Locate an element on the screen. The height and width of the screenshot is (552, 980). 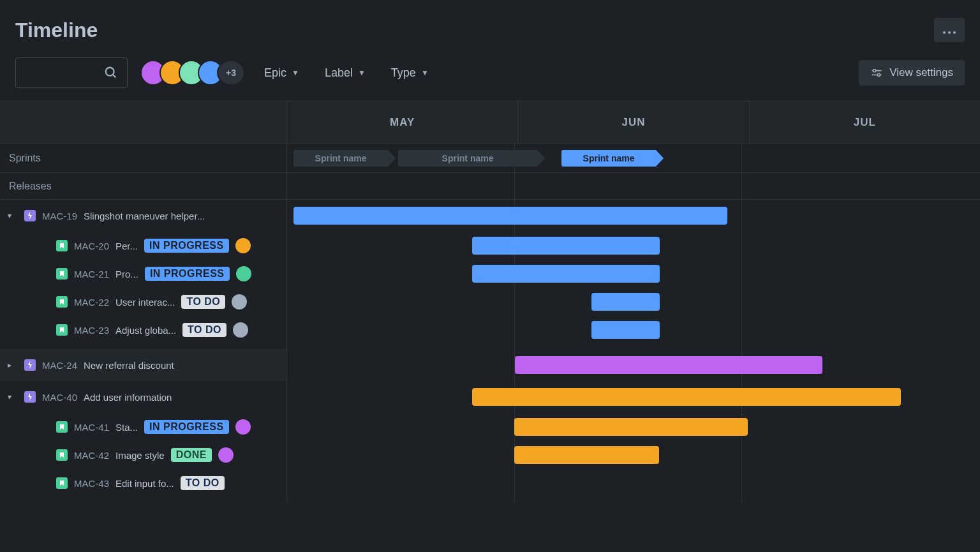
issue-summary: User interac... is located at coordinates (145, 302).